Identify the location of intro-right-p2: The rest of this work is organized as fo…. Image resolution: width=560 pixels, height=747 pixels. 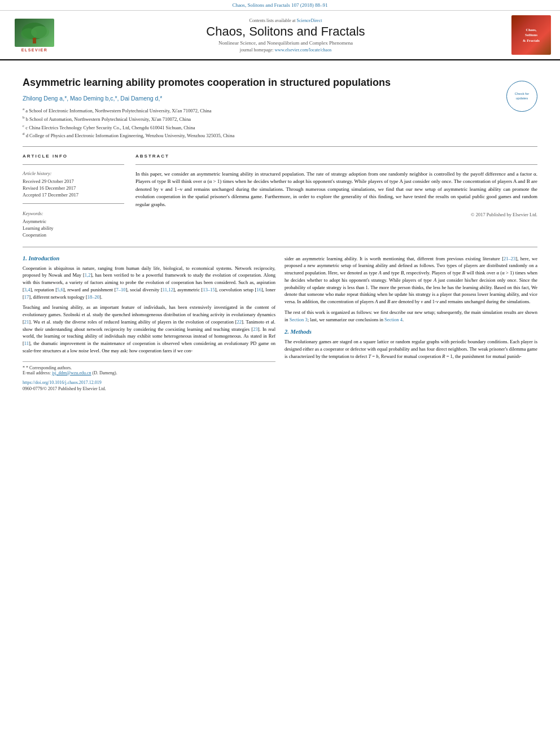
(411, 316).